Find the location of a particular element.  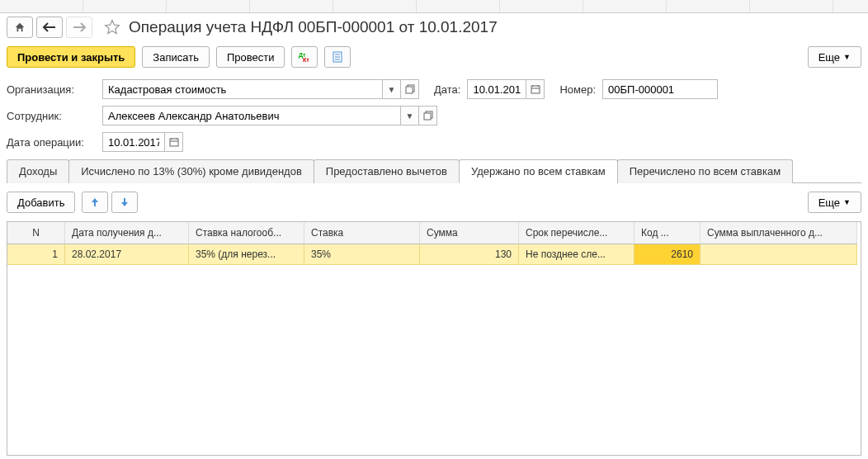

tab-more-label: Еще is located at coordinates (829, 203).